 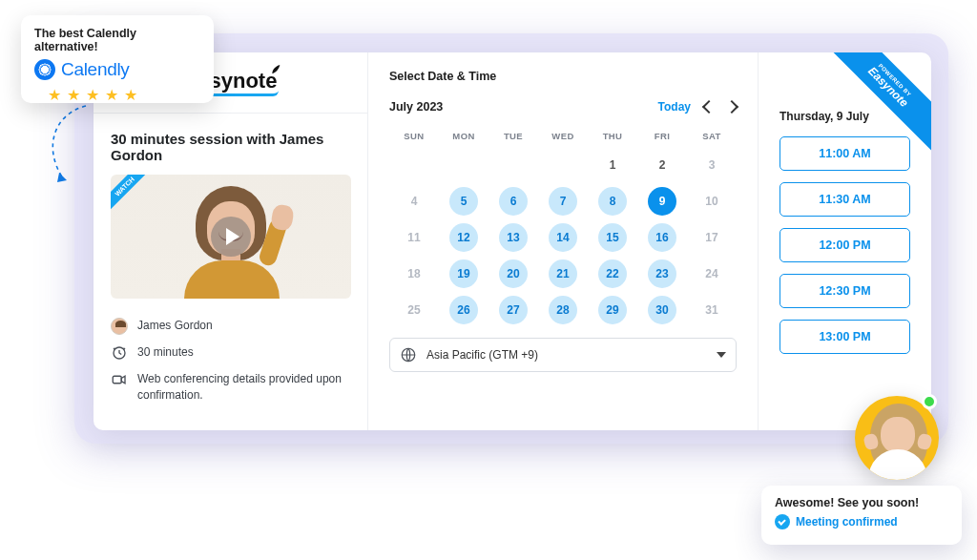 I want to click on clock-icon, so click(x=119, y=353).